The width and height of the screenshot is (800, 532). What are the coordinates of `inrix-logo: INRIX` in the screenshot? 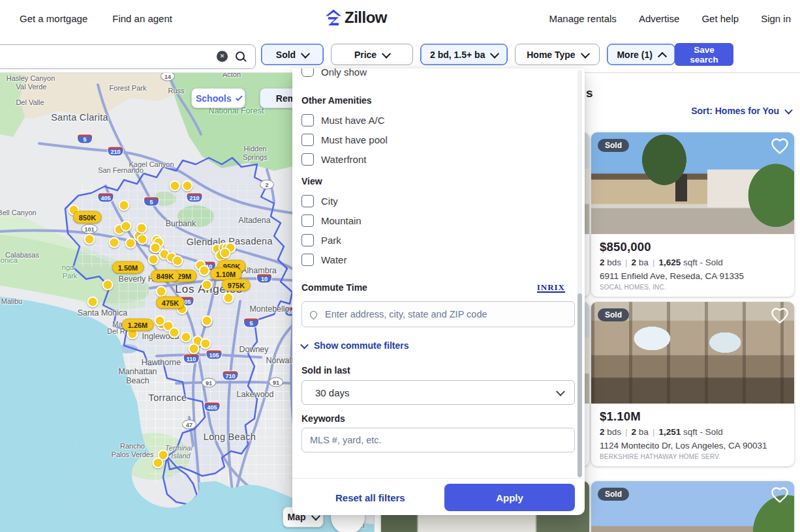 It's located at (551, 288).